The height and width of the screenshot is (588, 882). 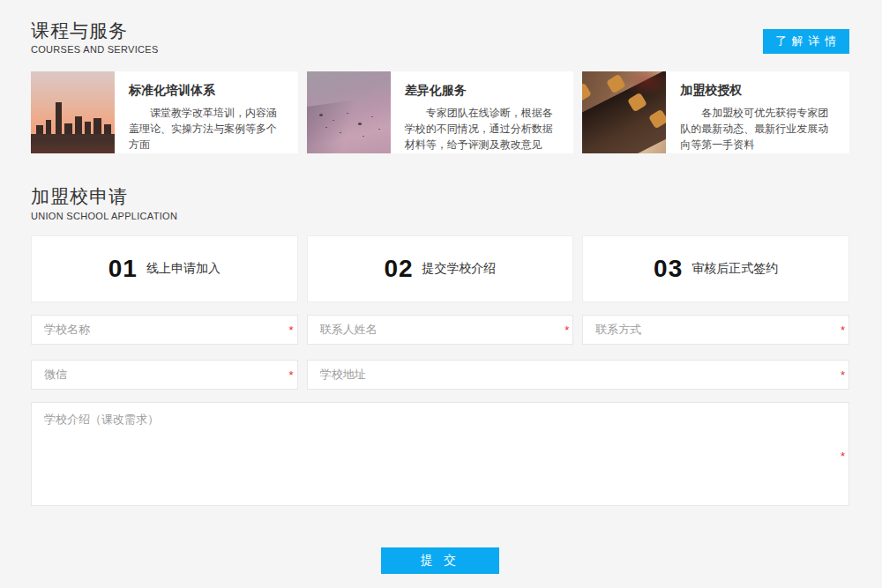 What do you see at coordinates (164, 269) in the screenshot?
I see `step-apply-online: 01 线上申请加入` at bounding box center [164, 269].